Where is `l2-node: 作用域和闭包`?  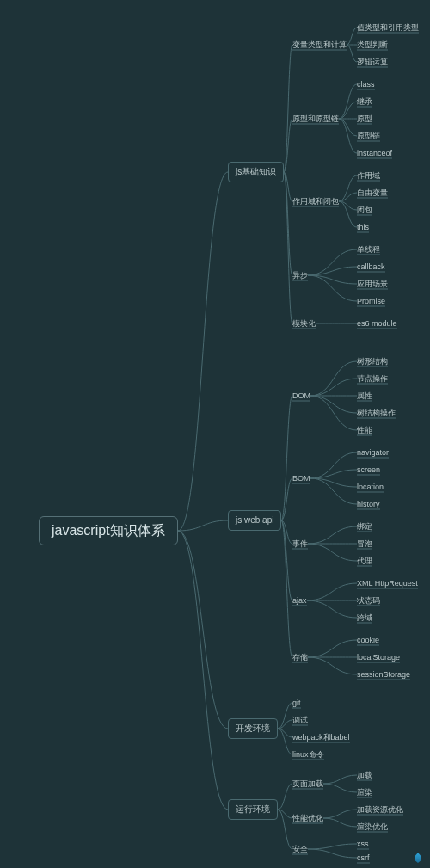
l2-node: 作用域和闭包 is located at coordinates (316, 201).